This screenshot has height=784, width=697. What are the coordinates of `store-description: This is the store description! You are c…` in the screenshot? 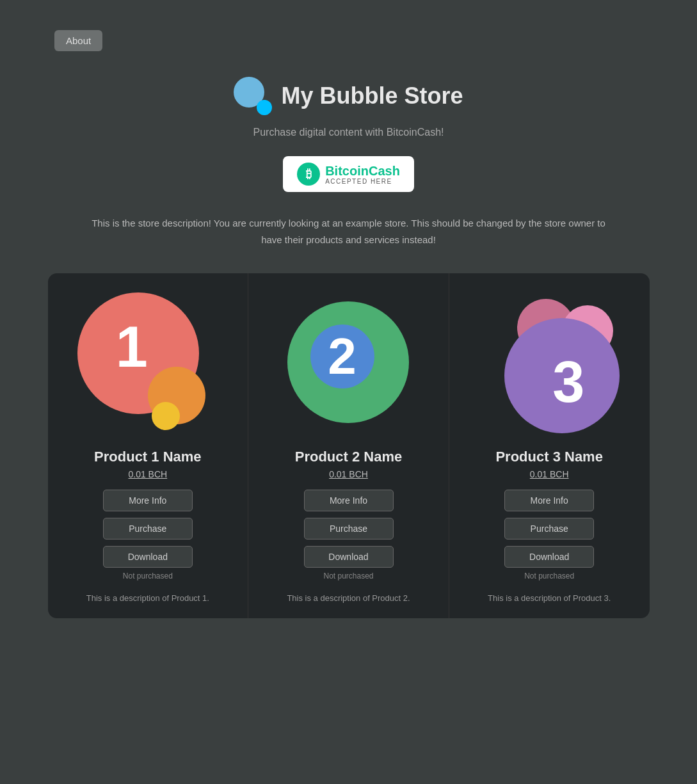 It's located at (349, 232).